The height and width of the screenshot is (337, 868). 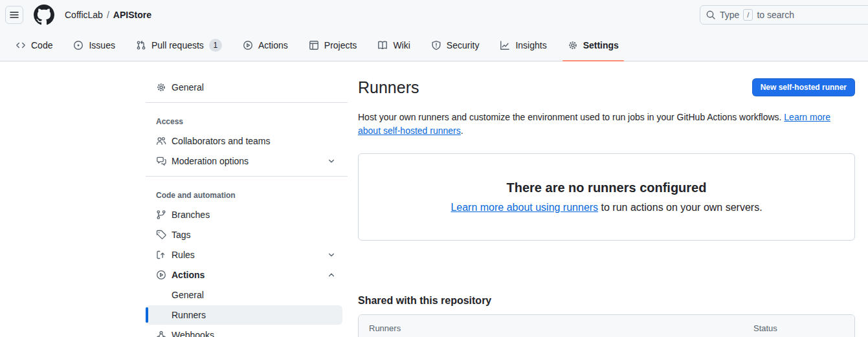 What do you see at coordinates (606, 326) in the screenshot?
I see `shared-runners-table-header: Runners Status` at bounding box center [606, 326].